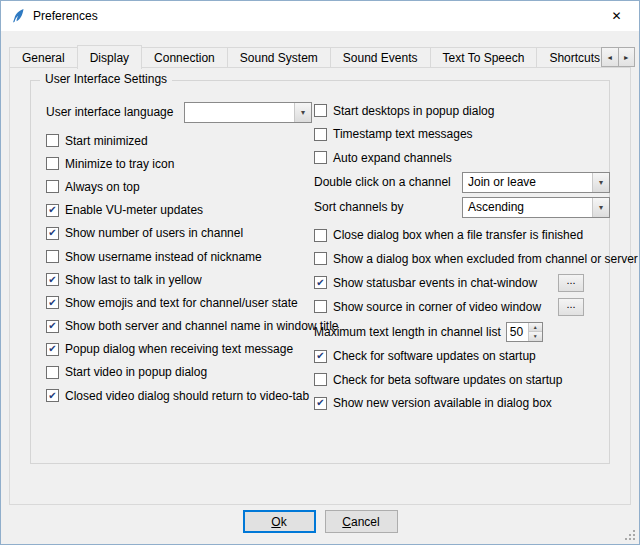 Image resolution: width=640 pixels, height=545 pixels. I want to click on checkbox-row-always-on-top: Always on top, so click(179, 186).